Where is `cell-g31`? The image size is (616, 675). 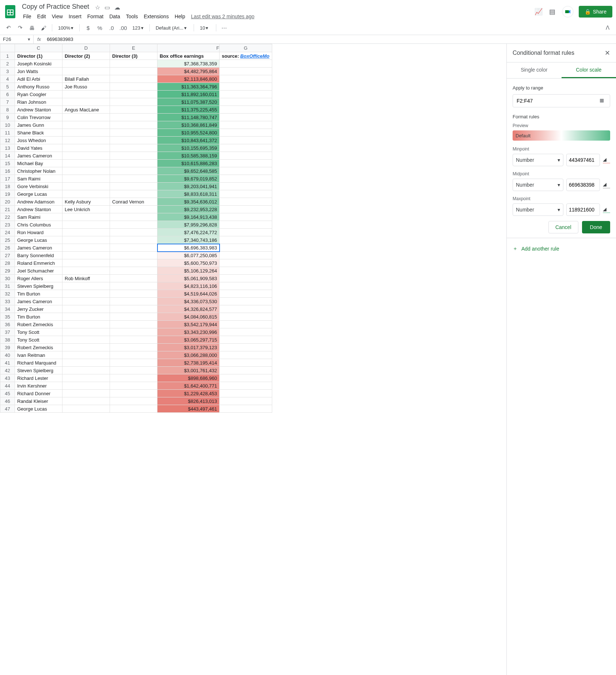 cell-g31 is located at coordinates (246, 286).